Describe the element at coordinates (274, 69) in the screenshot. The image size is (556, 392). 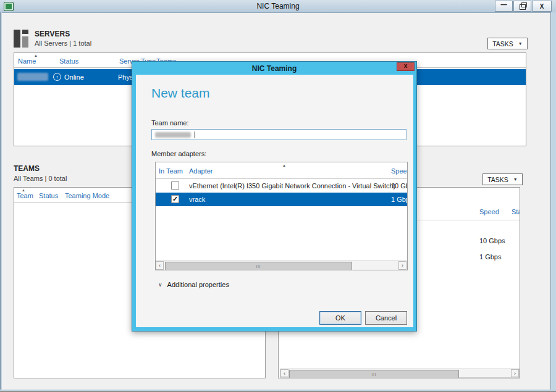
I see `dialog-title: NIC Teaming` at that location.